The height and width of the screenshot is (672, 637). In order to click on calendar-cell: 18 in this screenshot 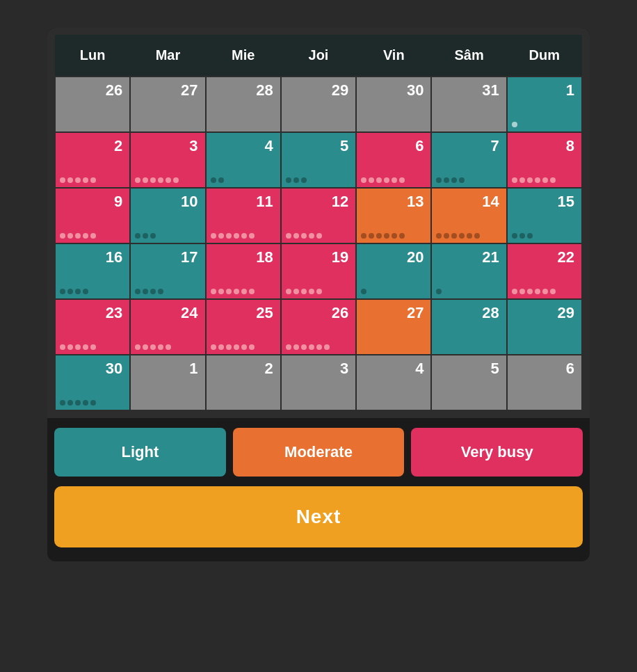, I will do `click(243, 271)`.